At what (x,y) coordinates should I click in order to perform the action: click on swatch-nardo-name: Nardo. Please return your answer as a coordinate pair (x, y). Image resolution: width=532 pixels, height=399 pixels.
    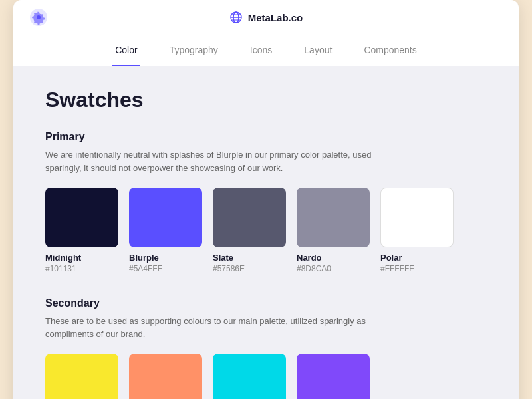
    Looking at the image, I should click on (333, 258).